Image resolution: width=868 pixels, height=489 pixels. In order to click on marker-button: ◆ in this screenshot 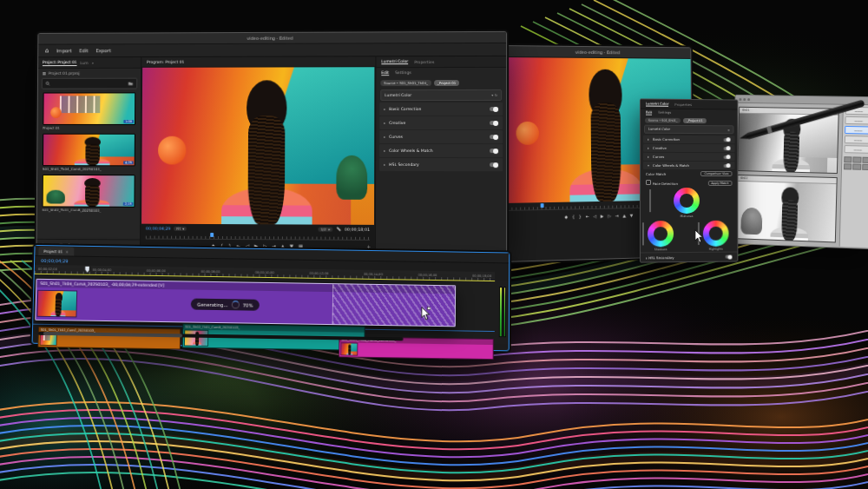, I will do `click(566, 216)`.